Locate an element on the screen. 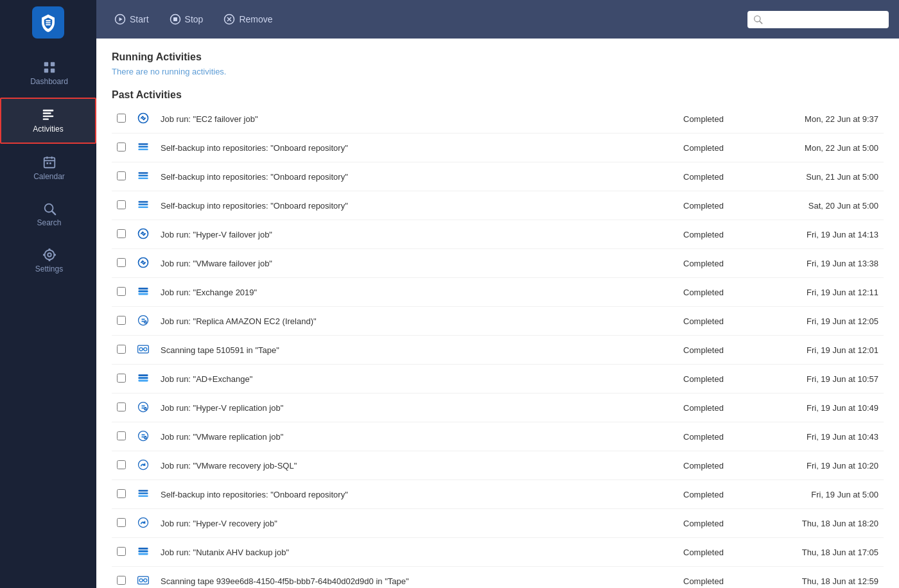 This screenshot has width=899, height=588. replica-icon is located at coordinates (143, 436).